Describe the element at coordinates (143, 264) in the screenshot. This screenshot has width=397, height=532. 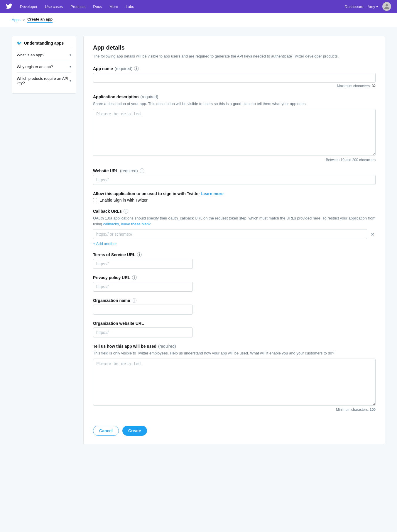
I see `tos-url-input` at that location.